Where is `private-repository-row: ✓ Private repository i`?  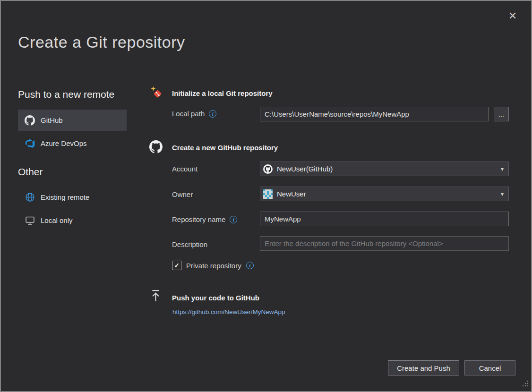
private-repository-row: ✓ Private repository i is located at coordinates (213, 265).